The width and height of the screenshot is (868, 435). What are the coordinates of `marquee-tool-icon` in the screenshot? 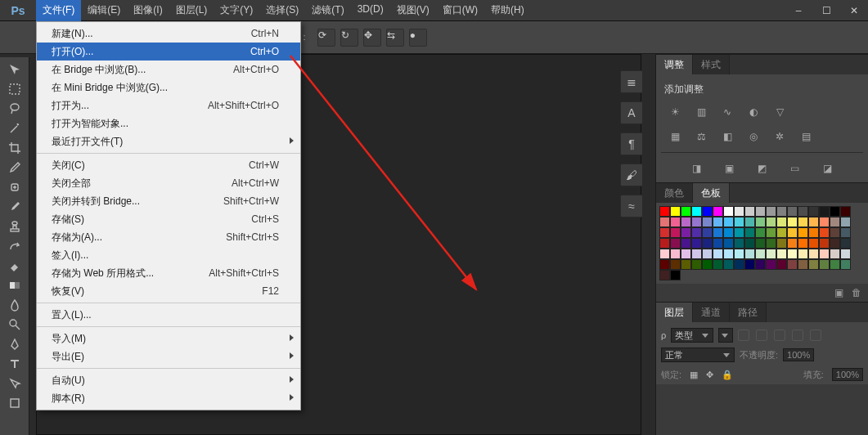 It's located at (15, 89).